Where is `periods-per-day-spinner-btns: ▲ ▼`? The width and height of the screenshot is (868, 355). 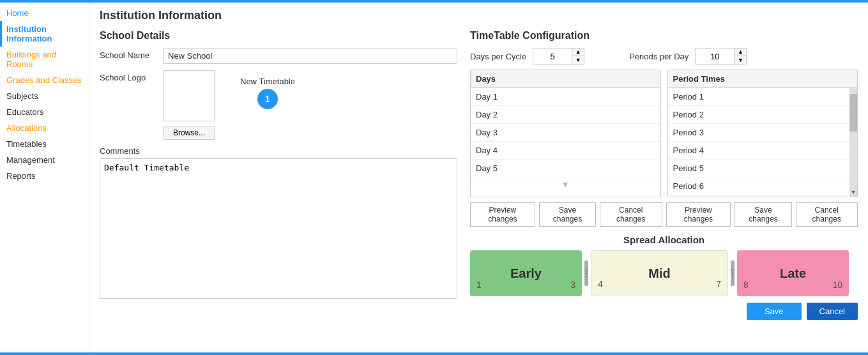 periods-per-day-spinner-btns: ▲ ▼ is located at coordinates (740, 56).